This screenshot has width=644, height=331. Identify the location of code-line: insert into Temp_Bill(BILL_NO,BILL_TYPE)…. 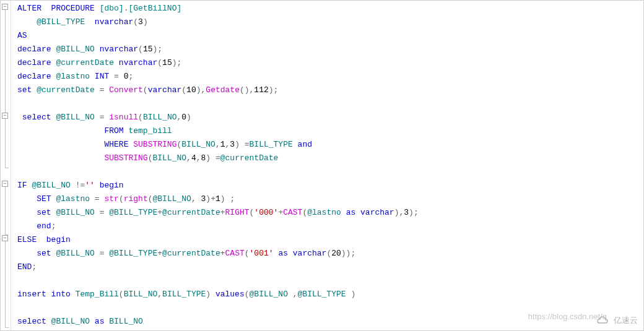
(331, 294).